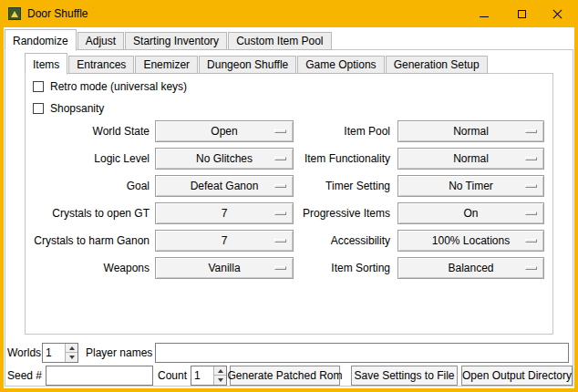  I want to click on dropdown-item-pool: Normal, so click(470, 131).